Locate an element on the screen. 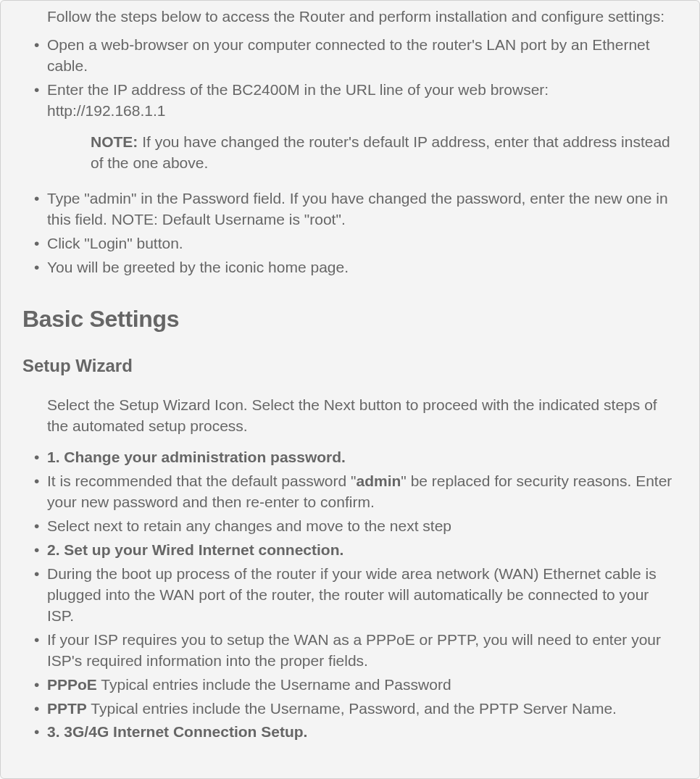 The height and width of the screenshot is (779, 700). step-text: Enter the IP address of the BC2400M in t… is located at coordinates (298, 90).